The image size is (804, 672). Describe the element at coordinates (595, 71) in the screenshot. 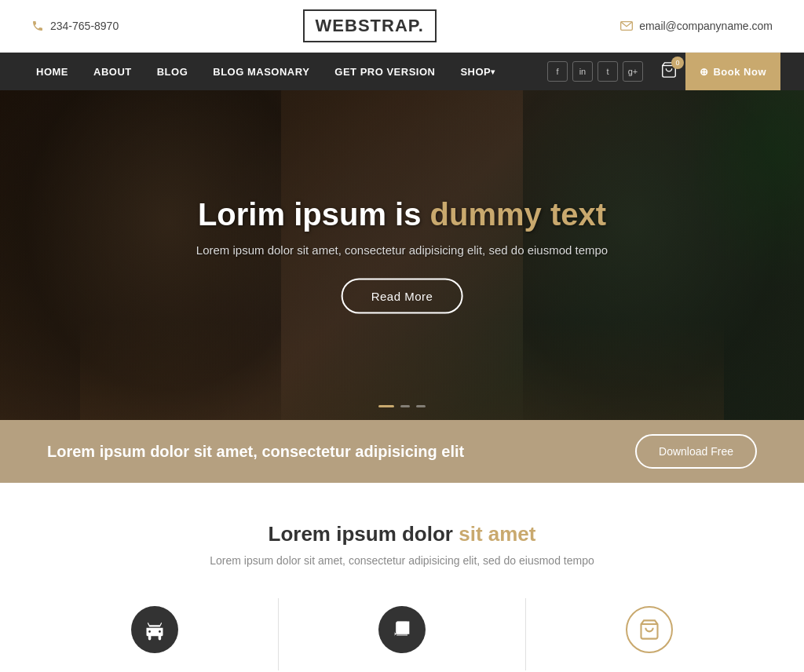

I see `social-icons: f in t g+` at that location.